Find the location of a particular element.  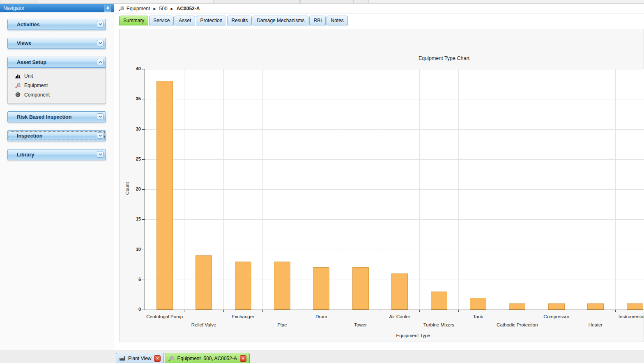

breadcrumb-arrow-icon: ▶ is located at coordinates (172, 9).